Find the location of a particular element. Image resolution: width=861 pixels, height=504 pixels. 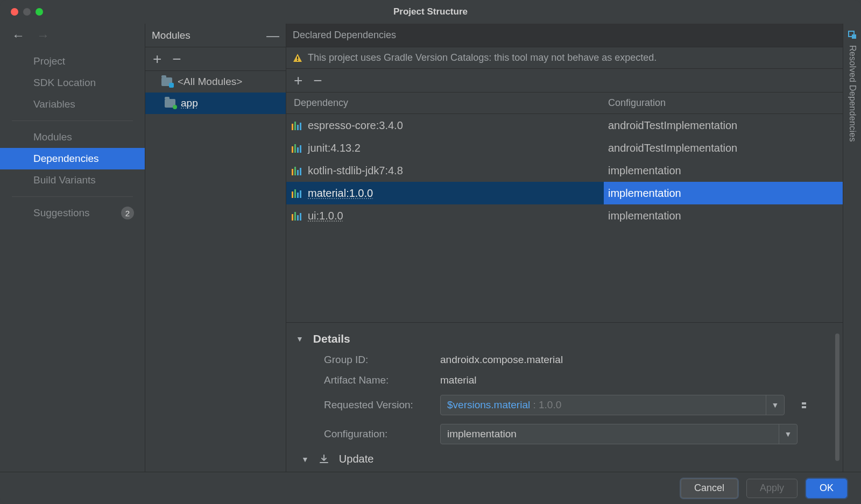

artifact-name-value: material is located at coordinates (458, 380).